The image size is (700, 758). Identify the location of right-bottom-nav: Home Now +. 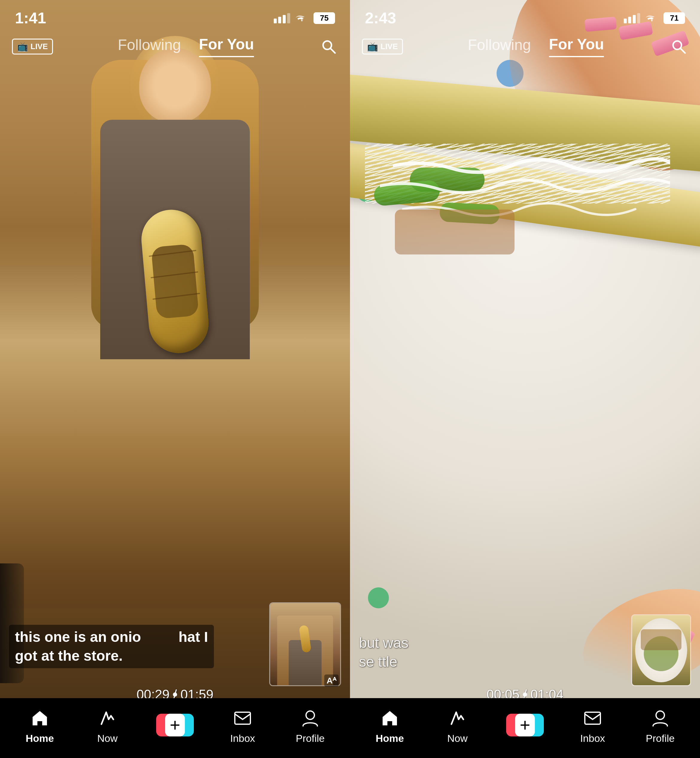
(525, 728).